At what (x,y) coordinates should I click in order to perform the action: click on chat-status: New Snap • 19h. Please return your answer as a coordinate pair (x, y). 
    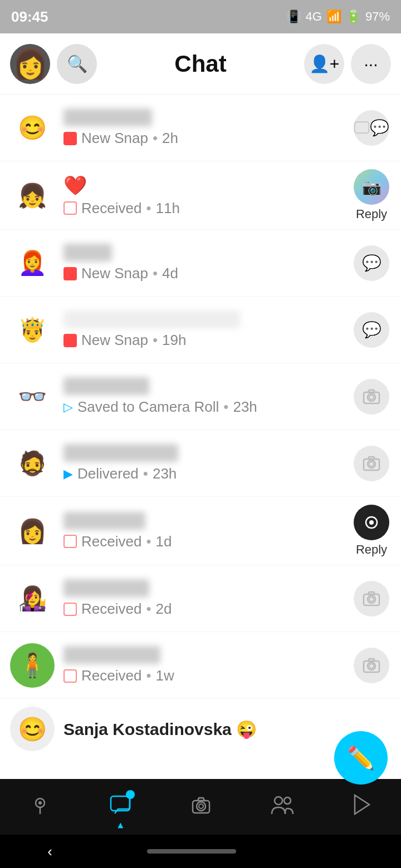
    Looking at the image, I should click on (203, 341).